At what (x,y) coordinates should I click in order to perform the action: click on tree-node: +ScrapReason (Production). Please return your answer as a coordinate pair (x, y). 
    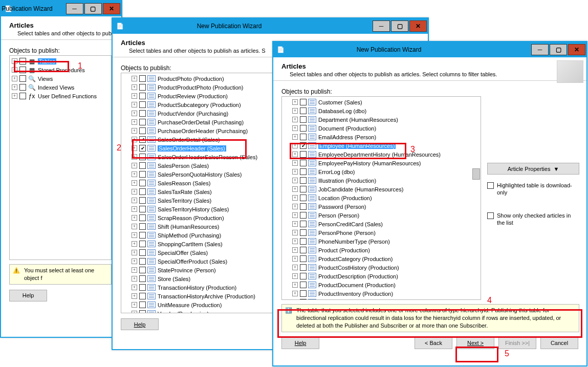
    Looking at the image, I should click on (200, 218).